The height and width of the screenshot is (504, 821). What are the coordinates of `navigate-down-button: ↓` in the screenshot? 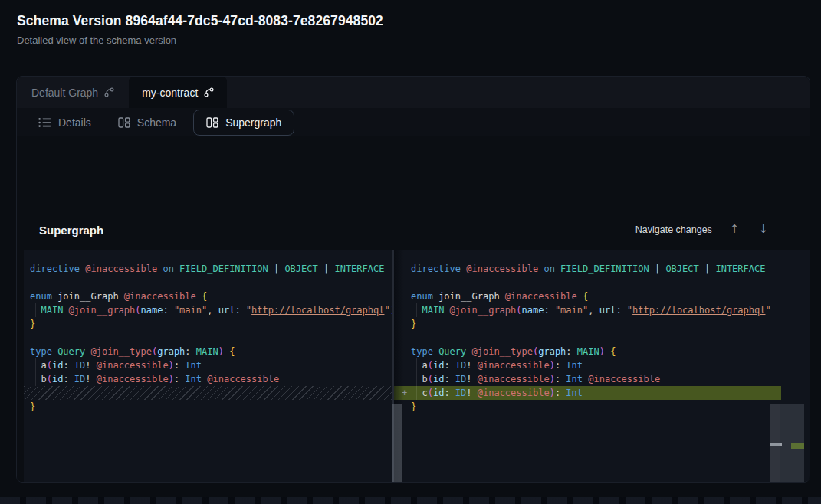 It's located at (764, 230).